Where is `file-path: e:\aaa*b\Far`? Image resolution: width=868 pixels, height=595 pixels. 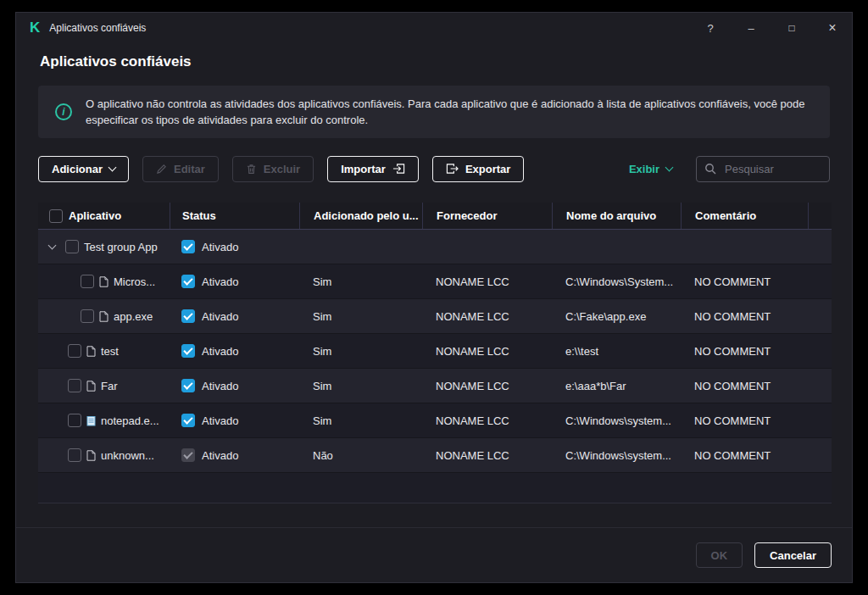 file-path: e:\aaa*b\Far is located at coordinates (616, 386).